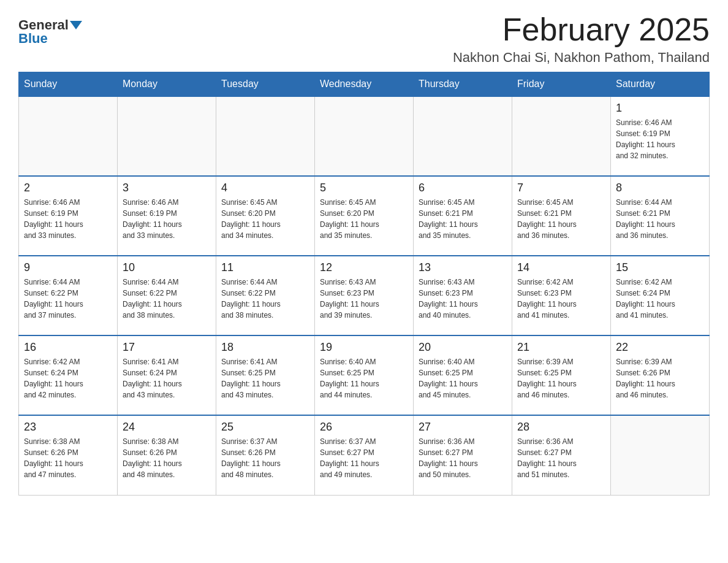 The image size is (728, 563). I want to click on calendar-cell: 26Sunrise: 6:37 AM Sunset: 6:27 PM Dayli…, so click(364, 455).